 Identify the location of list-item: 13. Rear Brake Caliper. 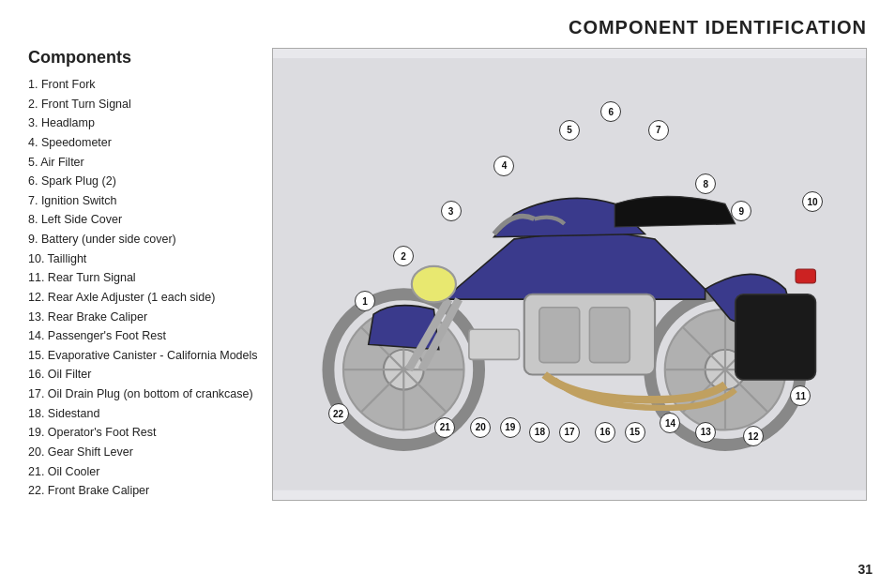
(141, 317).